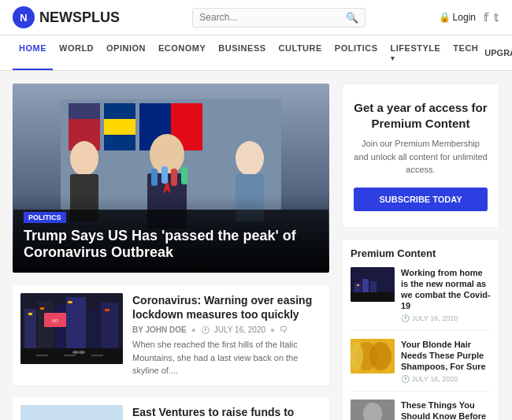 This screenshot has height=420, width=512. Describe the element at coordinates (446, 318) in the screenshot. I see `premium-article-date-1: 🕐 JULY 16, 2020` at that location.